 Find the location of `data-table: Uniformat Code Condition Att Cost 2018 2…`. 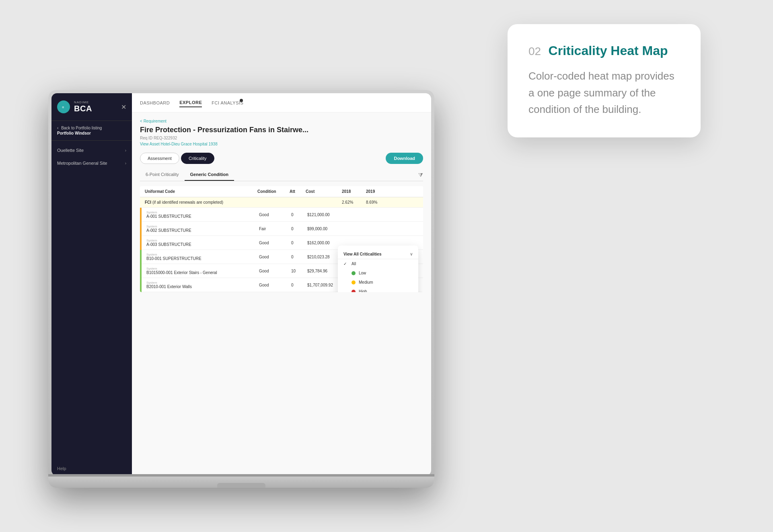

data-table: Uniformat Code Condition Att Cost 2018 2… is located at coordinates (282, 239).